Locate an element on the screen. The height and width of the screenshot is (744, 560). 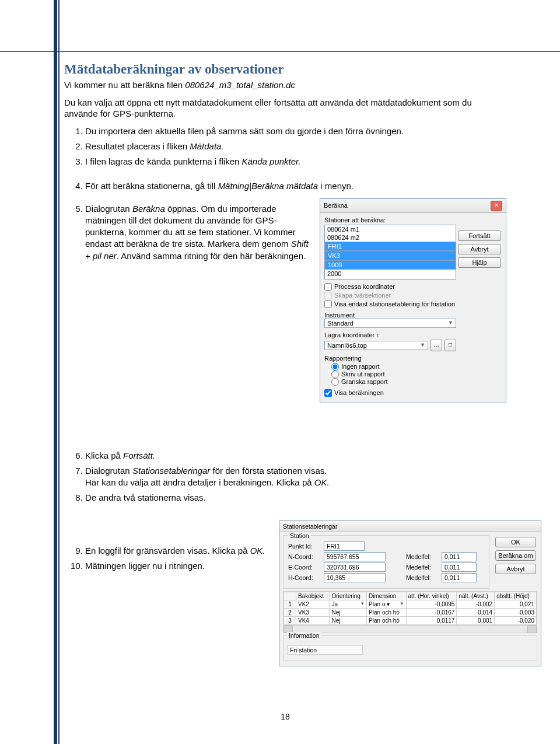
col-hojd: obsltt. (Höjd) is located at coordinates (516, 596).